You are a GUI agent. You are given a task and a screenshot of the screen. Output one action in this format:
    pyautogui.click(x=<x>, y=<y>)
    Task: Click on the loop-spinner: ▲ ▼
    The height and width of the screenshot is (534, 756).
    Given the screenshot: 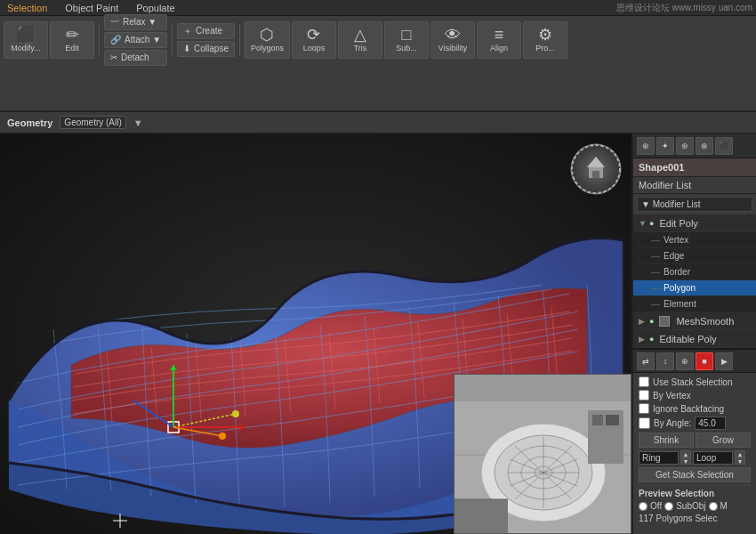 What is the action you would take?
    pyautogui.click(x=740, y=457)
    